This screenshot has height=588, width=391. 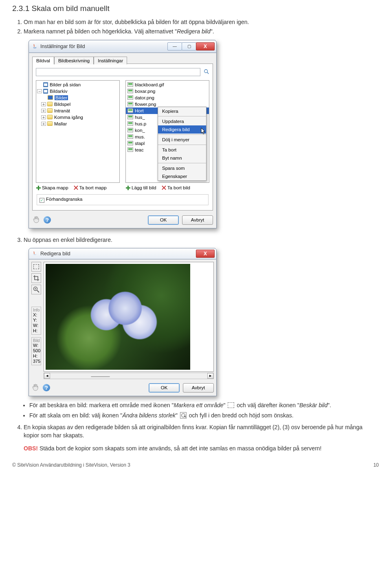 I want to click on database-icon, so click(x=46, y=91).